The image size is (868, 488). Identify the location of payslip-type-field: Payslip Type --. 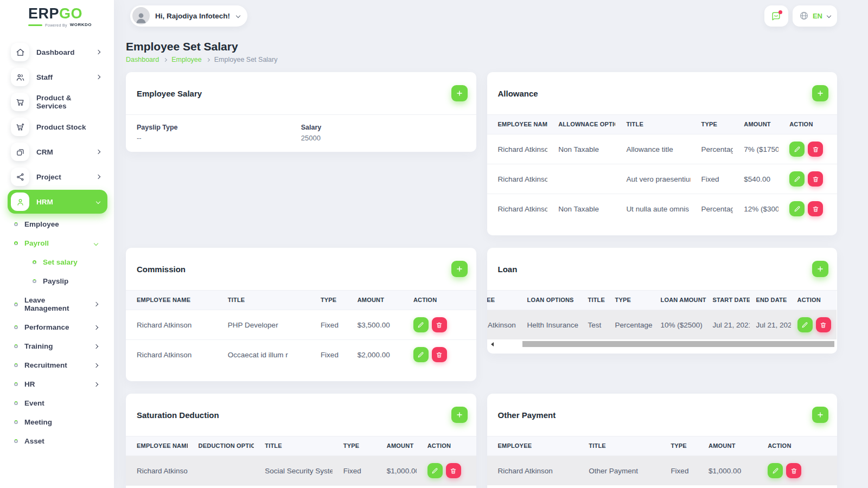
(219, 133).